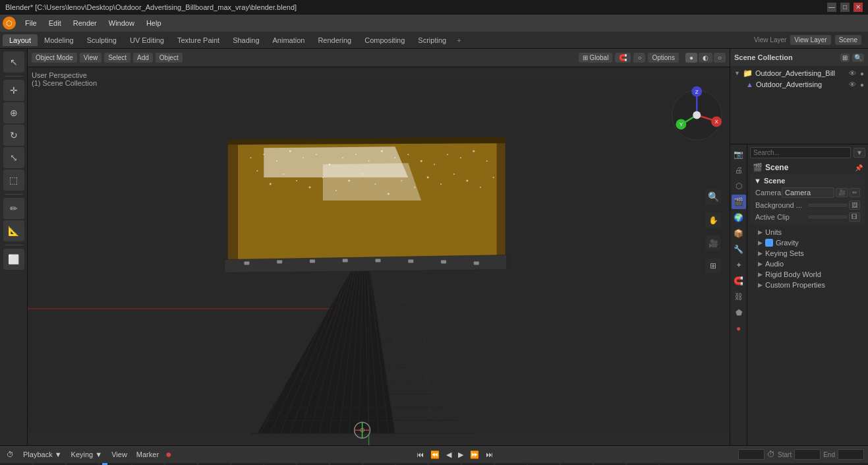  I want to click on add-cube-tool: ⬜, so click(14, 259).